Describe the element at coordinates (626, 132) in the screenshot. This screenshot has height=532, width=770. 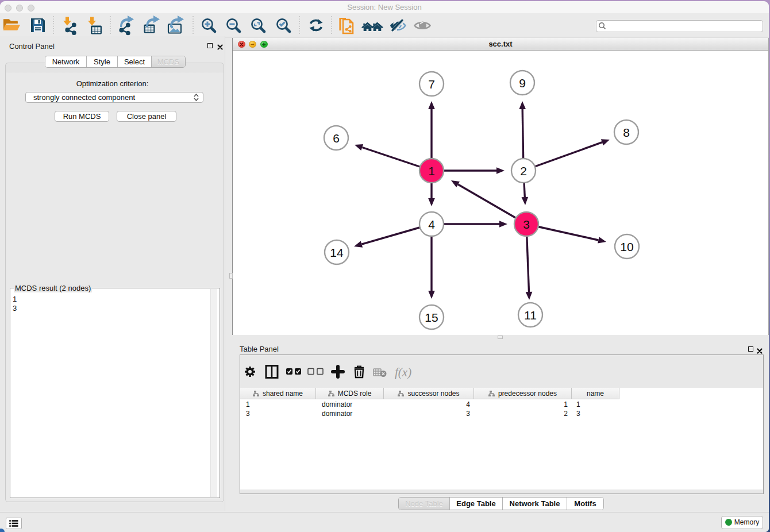
I see `svg-text: 8` at that location.